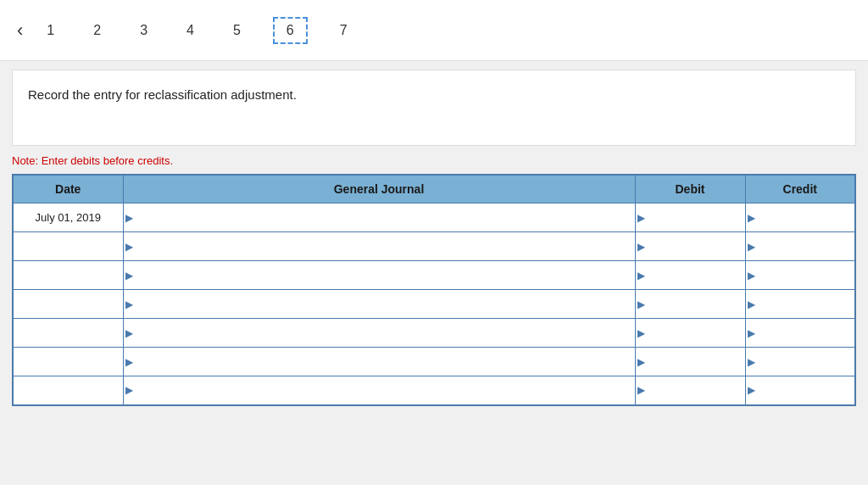  I want to click on credit-cell-2: ▶, so click(800, 276).